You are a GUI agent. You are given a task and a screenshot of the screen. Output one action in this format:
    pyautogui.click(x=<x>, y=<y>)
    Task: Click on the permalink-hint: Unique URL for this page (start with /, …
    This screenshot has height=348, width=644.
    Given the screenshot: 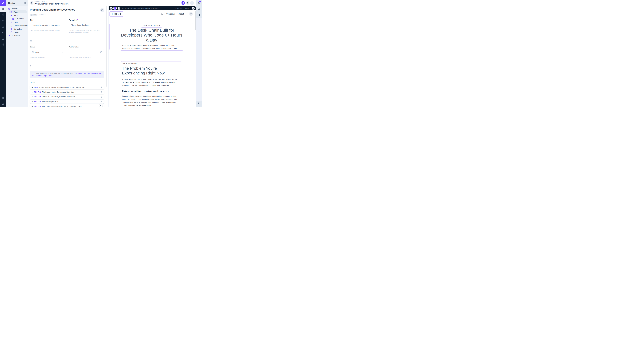 What is the action you would take?
    pyautogui.click(x=86, y=31)
    